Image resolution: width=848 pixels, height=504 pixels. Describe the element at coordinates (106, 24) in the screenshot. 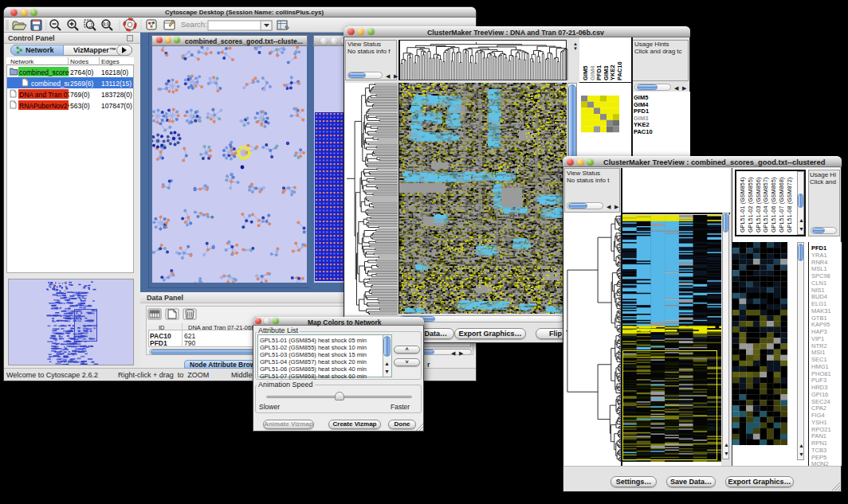

I see `svg-text: 1:1` at that location.